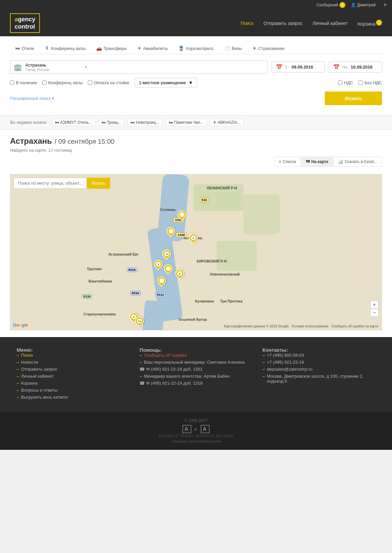 This screenshot has height=553, width=392. I want to click on tab-visa: 📄Визы, so click(233, 49).